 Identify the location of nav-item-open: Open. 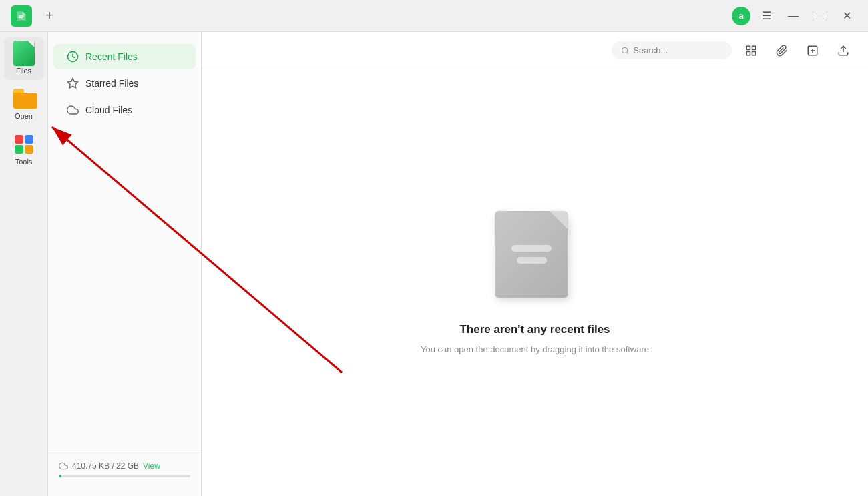
(24, 104).